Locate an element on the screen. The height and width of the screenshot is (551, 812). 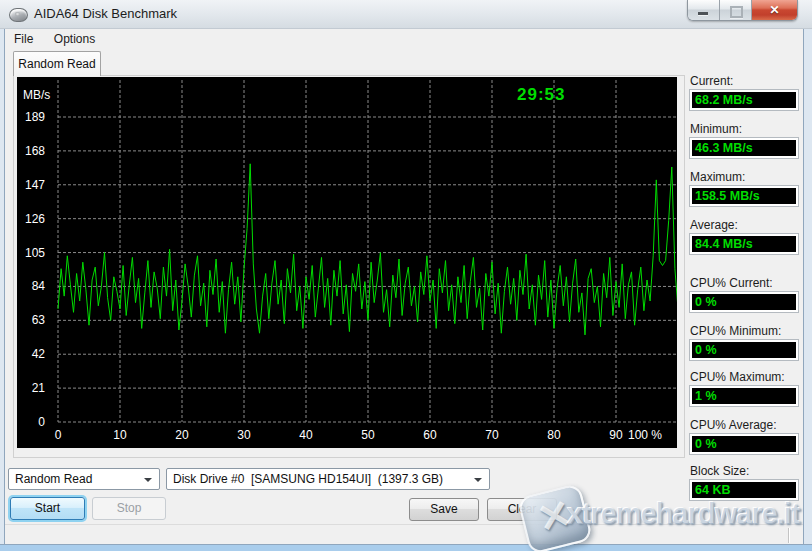
tab-random-read: Random Read is located at coordinates (57, 64).